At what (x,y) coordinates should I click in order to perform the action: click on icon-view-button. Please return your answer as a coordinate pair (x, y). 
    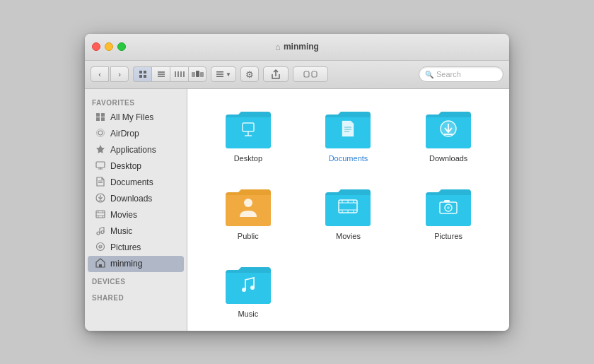
    Looking at the image, I should click on (142, 74).